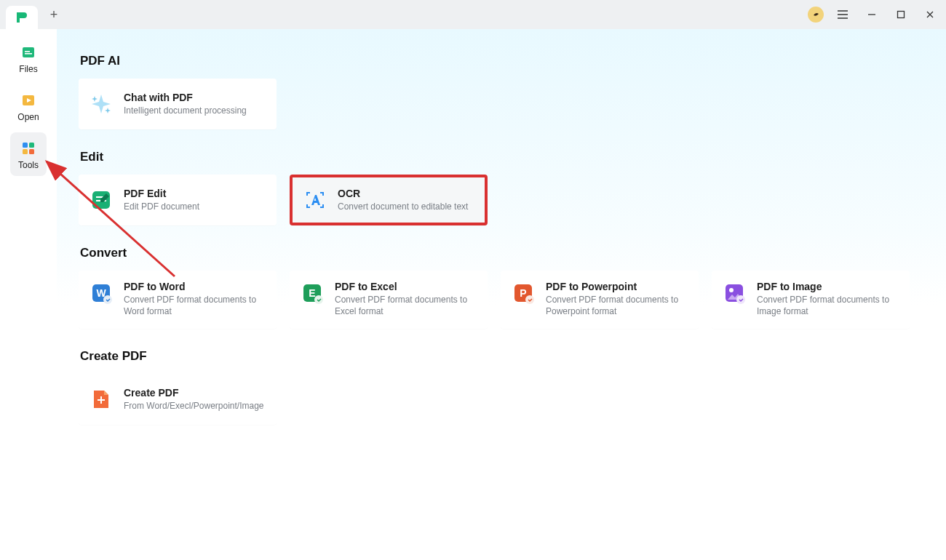  I want to click on close-icon, so click(930, 15).